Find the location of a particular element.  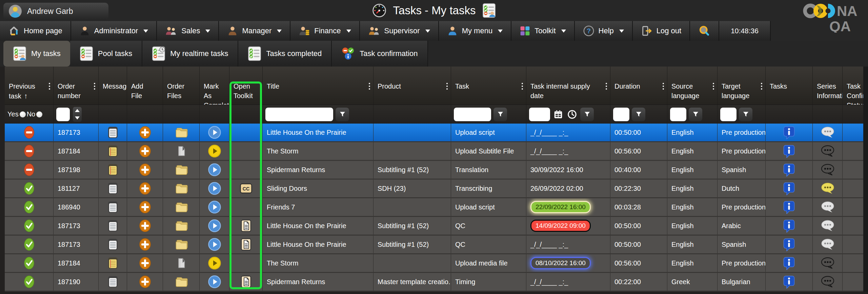

column-header-mark: Mark As Complete is located at coordinates (215, 86).